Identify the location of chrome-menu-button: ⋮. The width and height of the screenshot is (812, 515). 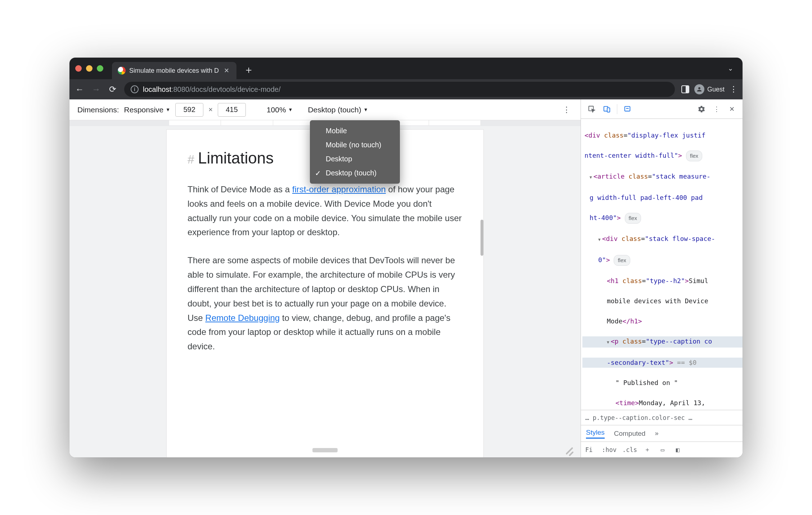
(734, 89).